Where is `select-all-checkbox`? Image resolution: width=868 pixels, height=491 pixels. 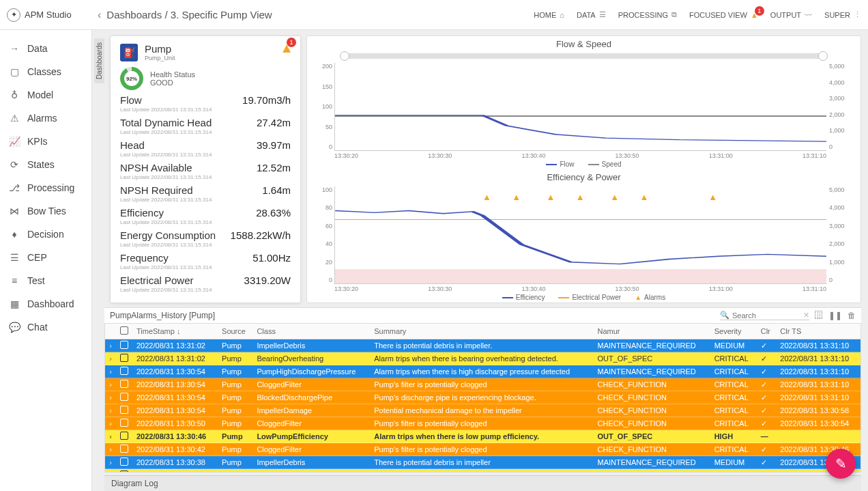
select-all-checkbox is located at coordinates (124, 331).